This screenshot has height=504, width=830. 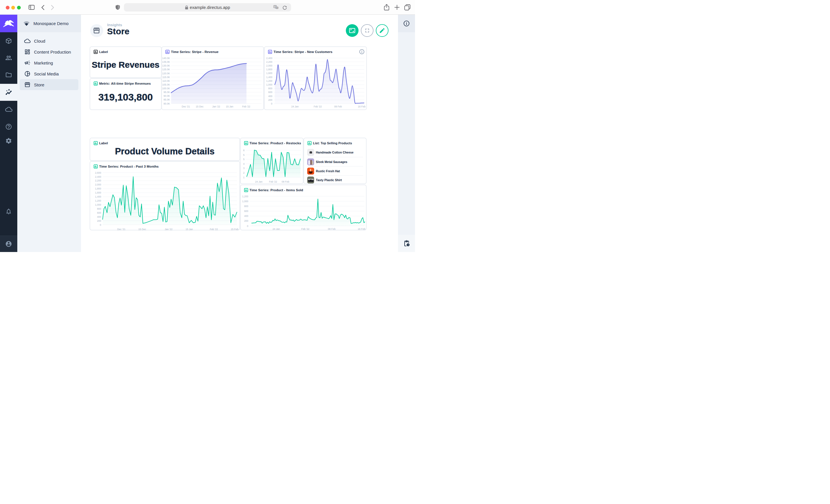 What do you see at coordinates (244, 150) in the screenshot?
I see `svg-text: 6` at bounding box center [244, 150].